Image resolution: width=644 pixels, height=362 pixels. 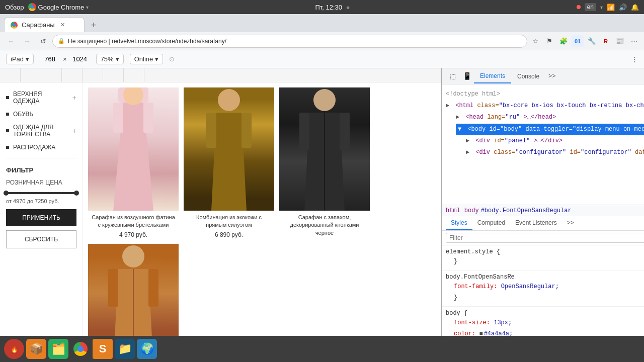 What do you see at coordinates (564, 41) in the screenshot?
I see `extension-button: 🧩` at bounding box center [564, 41].